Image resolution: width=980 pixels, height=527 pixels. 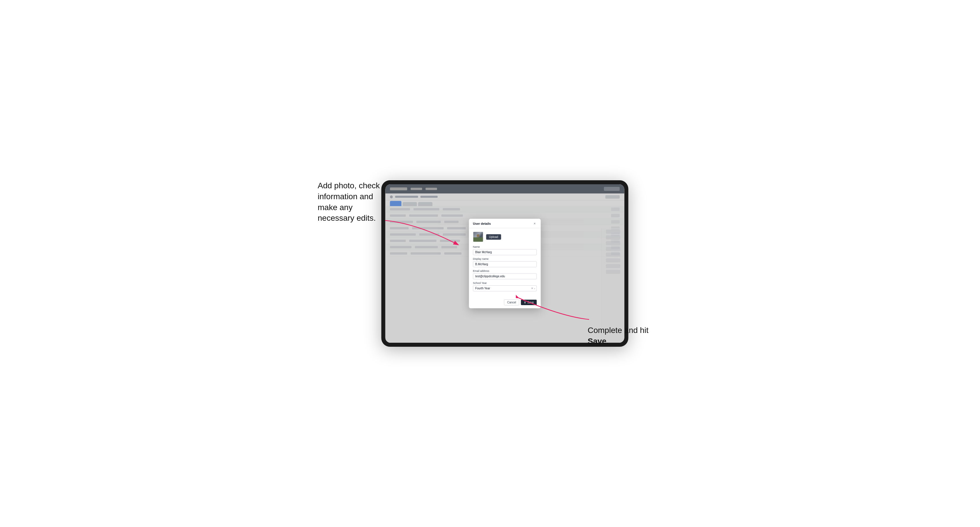 What do you see at coordinates (505, 250) in the screenshot?
I see `name-field-group: Name` at bounding box center [505, 250].